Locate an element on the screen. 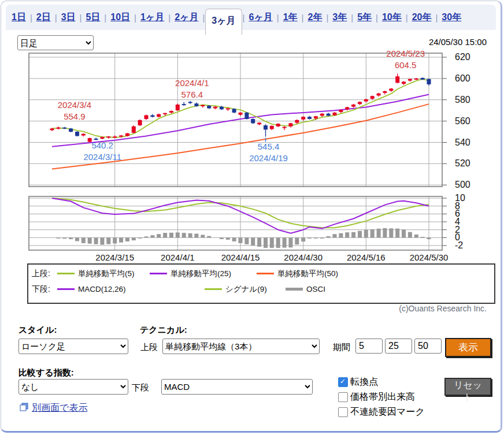 The image size is (504, 435). legend-item-label: 単純移動平均(5) is located at coordinates (106, 274).